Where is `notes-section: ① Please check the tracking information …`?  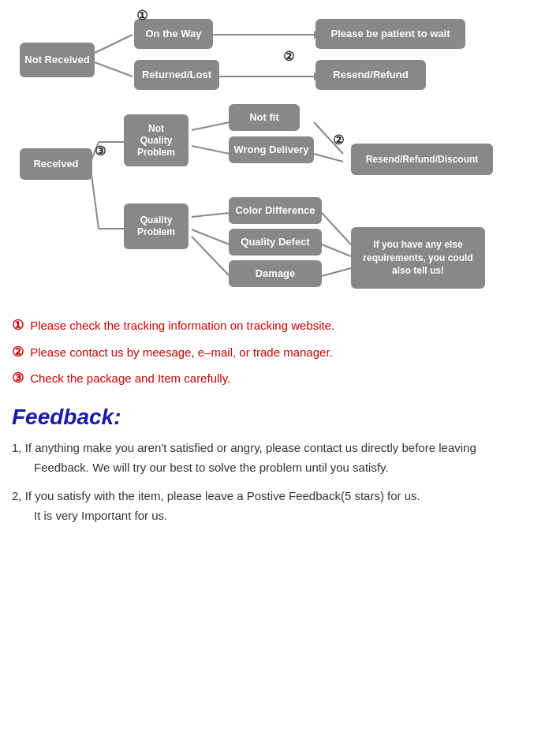 notes-section: ① Please check the tracking information … is located at coordinates (280, 352).